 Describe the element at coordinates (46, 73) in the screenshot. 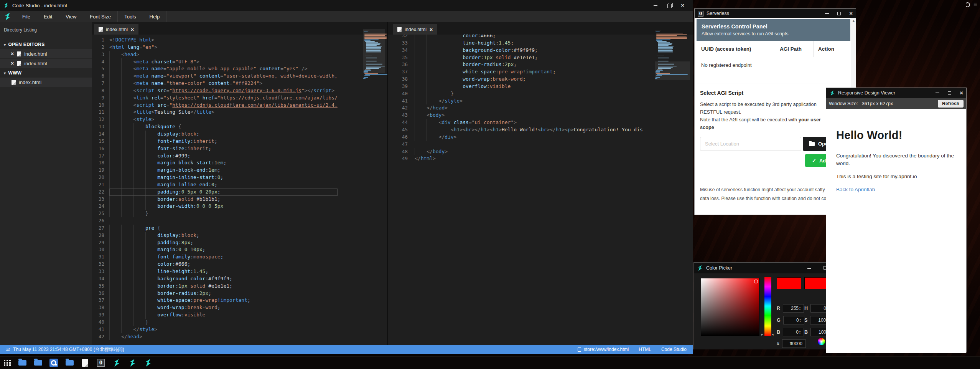

I see `section-www: ▾ WWW` at that location.